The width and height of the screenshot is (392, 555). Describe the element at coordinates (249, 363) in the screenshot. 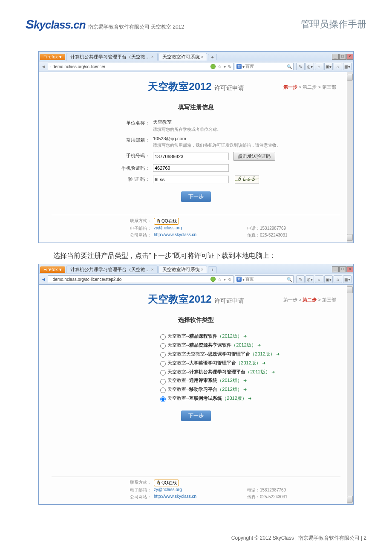

I see `software-option: 天空教室--大学英语学习管理平台（2012版）➜` at that location.